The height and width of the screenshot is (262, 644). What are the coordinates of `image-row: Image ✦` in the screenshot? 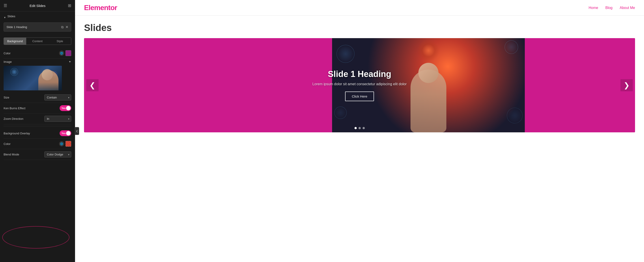 It's located at (38, 62).